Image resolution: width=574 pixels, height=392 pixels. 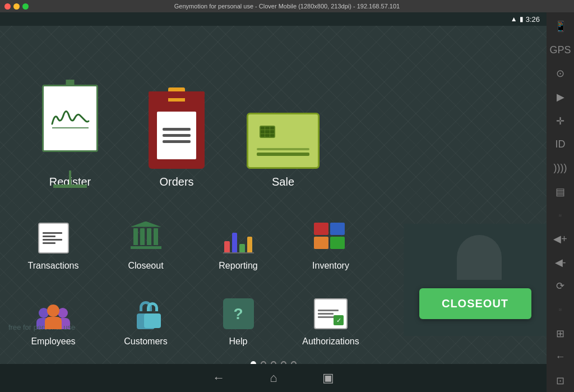 What do you see at coordinates (561, 381) in the screenshot?
I see `square-icon: ⊡` at bounding box center [561, 381].